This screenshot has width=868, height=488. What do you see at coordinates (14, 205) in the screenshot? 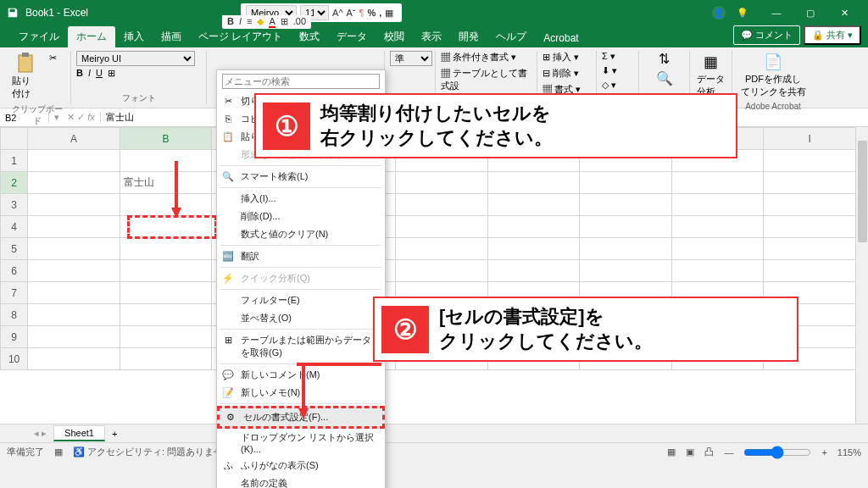
I see `row-3: 3` at bounding box center [14, 205].